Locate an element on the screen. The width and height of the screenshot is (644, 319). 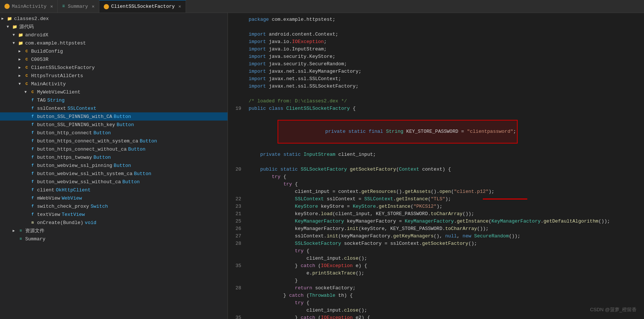
line-content-print1: e.printStackTrace(); is located at coordinates (445, 273).